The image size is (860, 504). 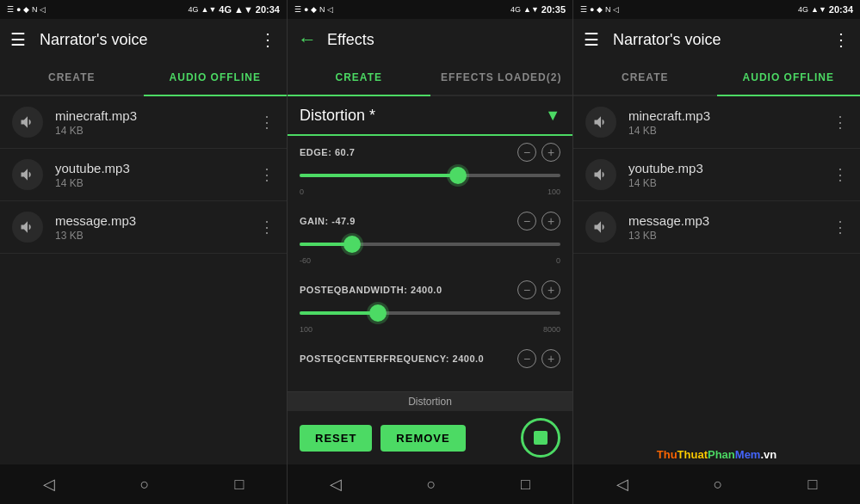 What do you see at coordinates (157, 122) in the screenshot?
I see `file-info-1: minecraft.mp3 14 KB` at bounding box center [157, 122].